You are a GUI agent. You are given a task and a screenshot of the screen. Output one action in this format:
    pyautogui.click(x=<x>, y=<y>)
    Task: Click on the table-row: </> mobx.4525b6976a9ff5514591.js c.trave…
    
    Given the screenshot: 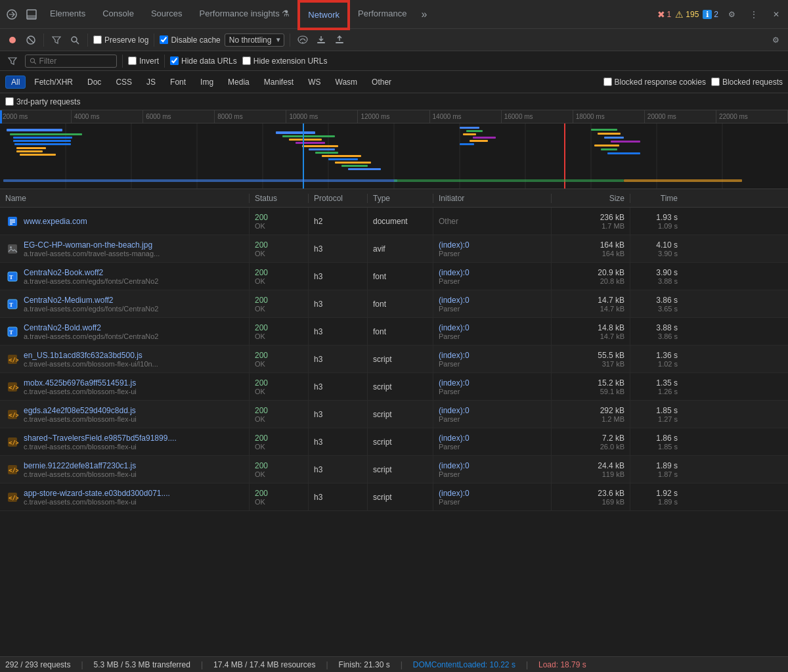 What is the action you would take?
    pyautogui.click(x=394, y=387)
    